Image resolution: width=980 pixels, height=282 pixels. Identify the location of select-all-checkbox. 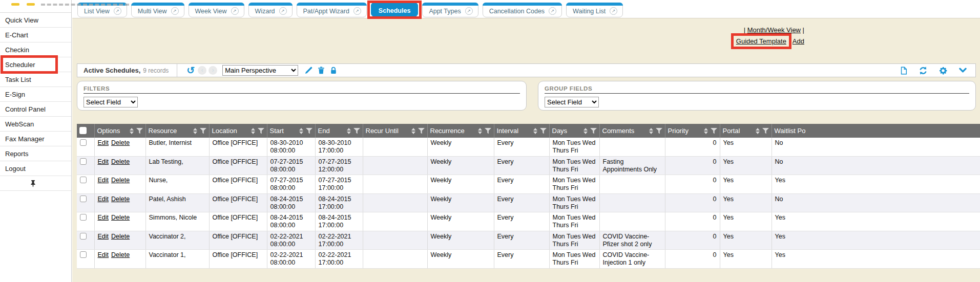
(83, 131).